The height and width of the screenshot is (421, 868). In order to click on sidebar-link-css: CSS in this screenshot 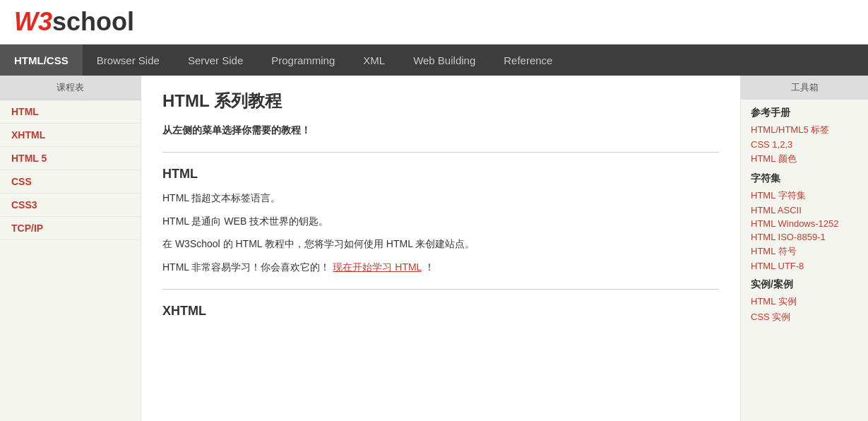, I will do `click(71, 182)`.